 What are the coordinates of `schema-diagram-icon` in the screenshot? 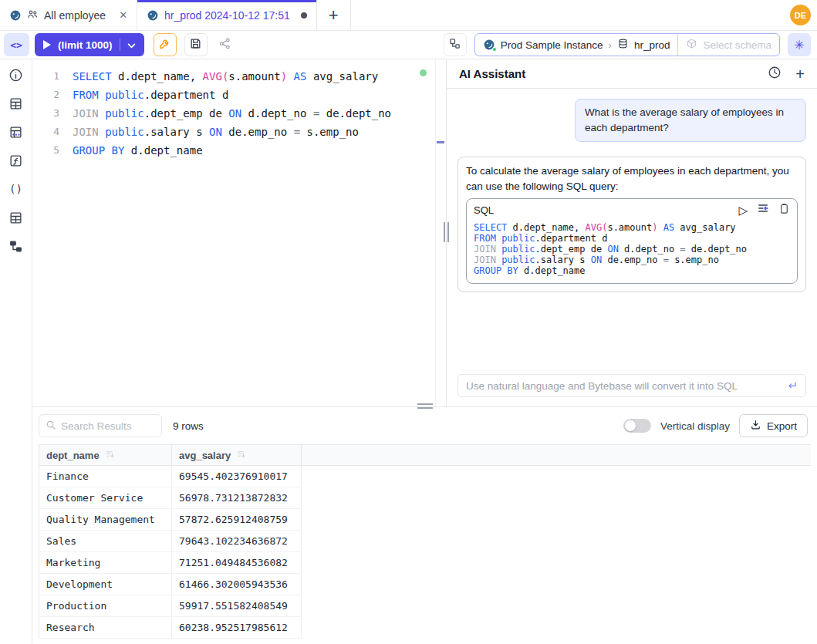 It's located at (16, 246).